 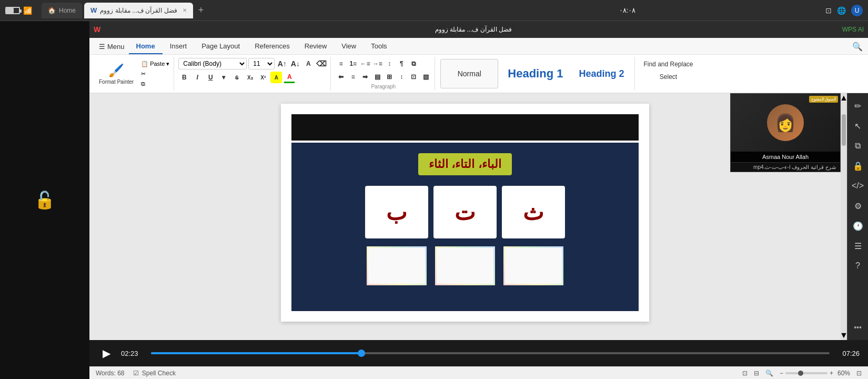 I want to click on help-sidebar-icon: ?, so click(x=858, y=266).